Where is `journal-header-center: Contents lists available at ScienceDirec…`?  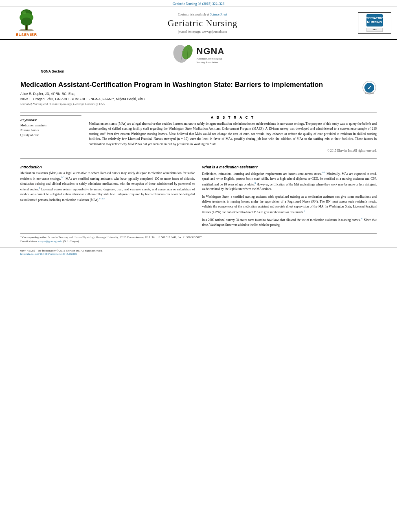 journal-header-center: Contents lists available at ScienceDirec… is located at coordinates (203, 23).